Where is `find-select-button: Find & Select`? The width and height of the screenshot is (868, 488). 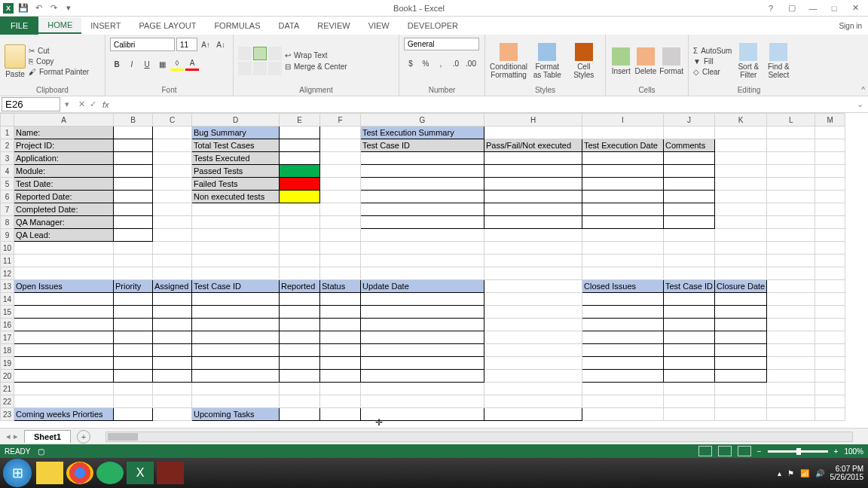 find-select-button: Find & Select is located at coordinates (778, 61).